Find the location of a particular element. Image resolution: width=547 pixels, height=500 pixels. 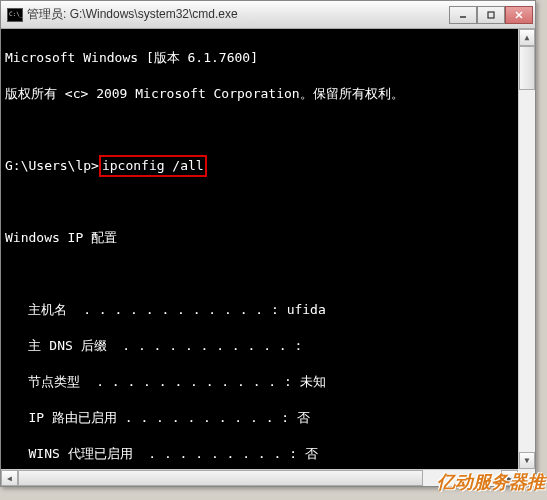

scroll-down-button: ▼ is located at coordinates (527, 460).